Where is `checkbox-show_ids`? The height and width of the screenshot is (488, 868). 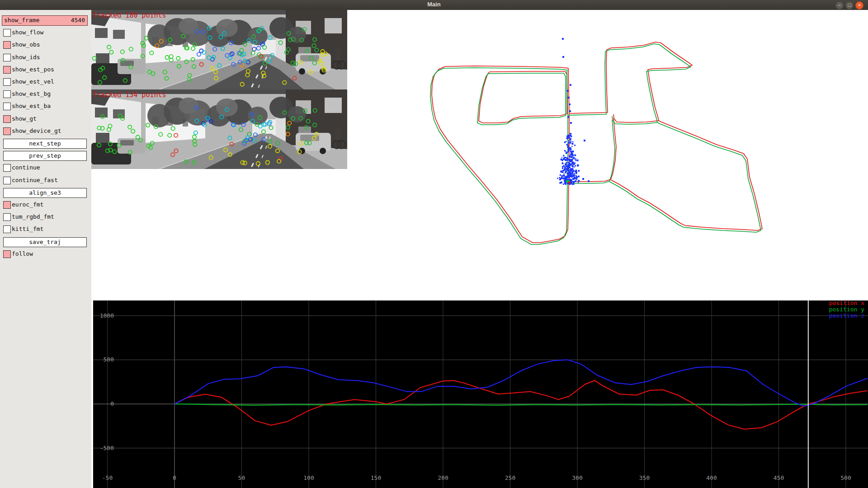 checkbox-show_ids is located at coordinates (7, 58).